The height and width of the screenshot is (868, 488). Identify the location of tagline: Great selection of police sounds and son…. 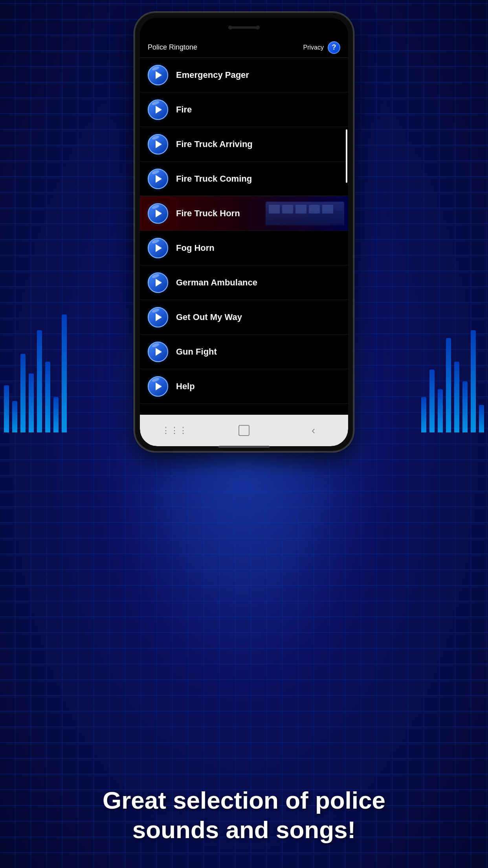
(244, 815).